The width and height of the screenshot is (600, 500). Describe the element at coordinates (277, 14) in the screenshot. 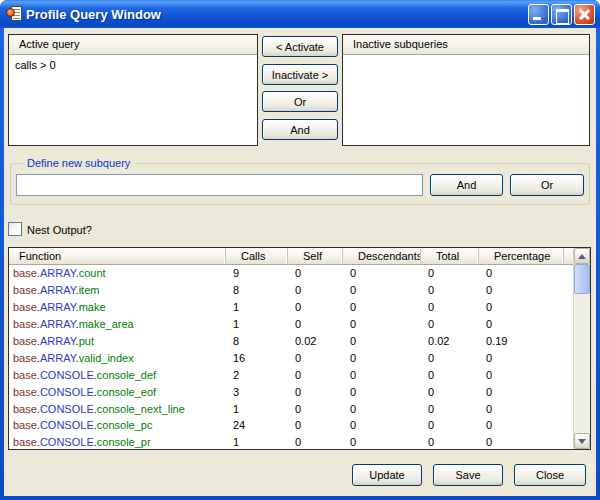

I see `window-title: Profile Query Window` at that location.